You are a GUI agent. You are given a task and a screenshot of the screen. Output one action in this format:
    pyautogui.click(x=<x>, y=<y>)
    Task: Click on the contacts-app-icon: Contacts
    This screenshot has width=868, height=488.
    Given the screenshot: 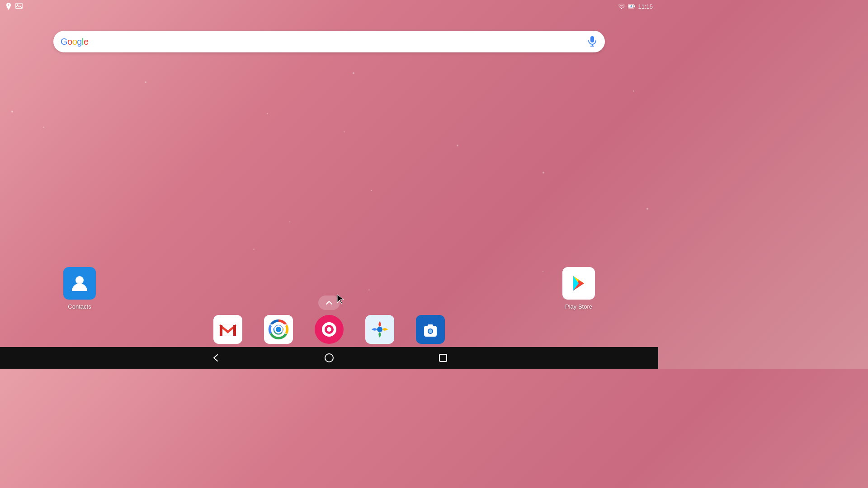 What is the action you would take?
    pyautogui.click(x=80, y=288)
    